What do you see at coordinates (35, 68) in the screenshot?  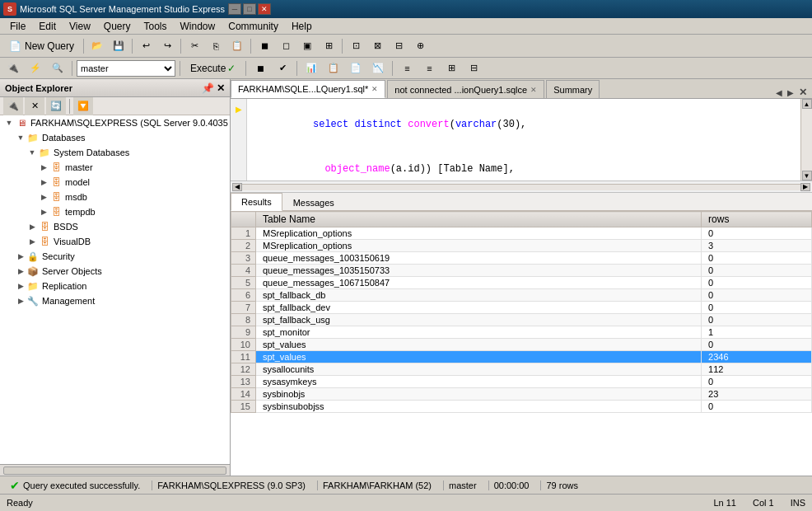 I see `toolbar2-btn2: ⚡` at bounding box center [35, 68].